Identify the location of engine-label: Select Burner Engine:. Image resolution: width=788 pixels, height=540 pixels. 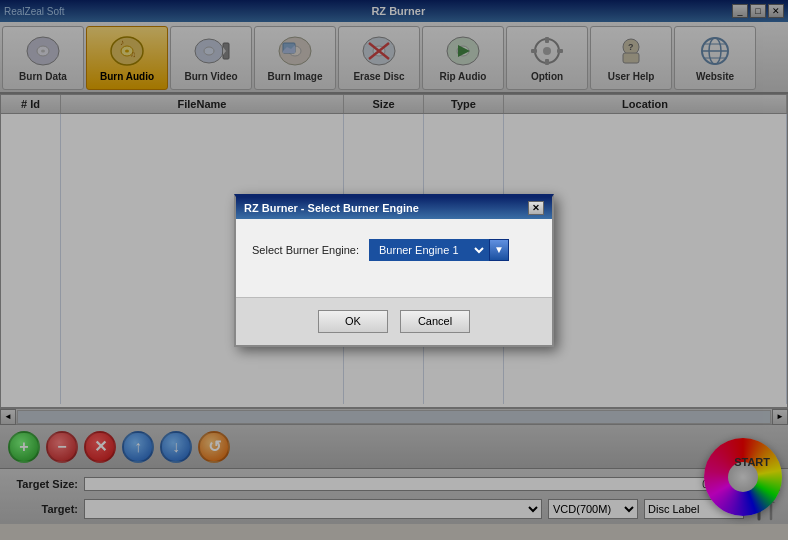
(306, 250).